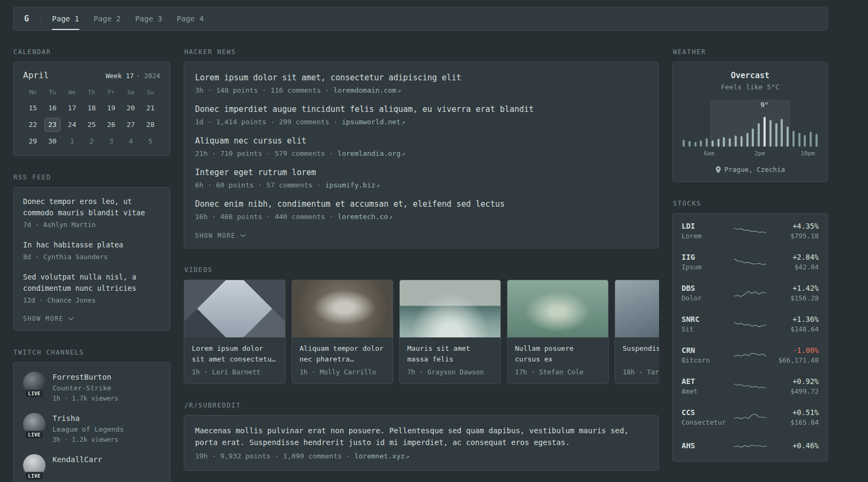 The height and width of the screenshot is (482, 868). Describe the element at coordinates (421, 141) in the screenshot. I see `hn-item-title: Aliquam nec cursus elit` at that location.